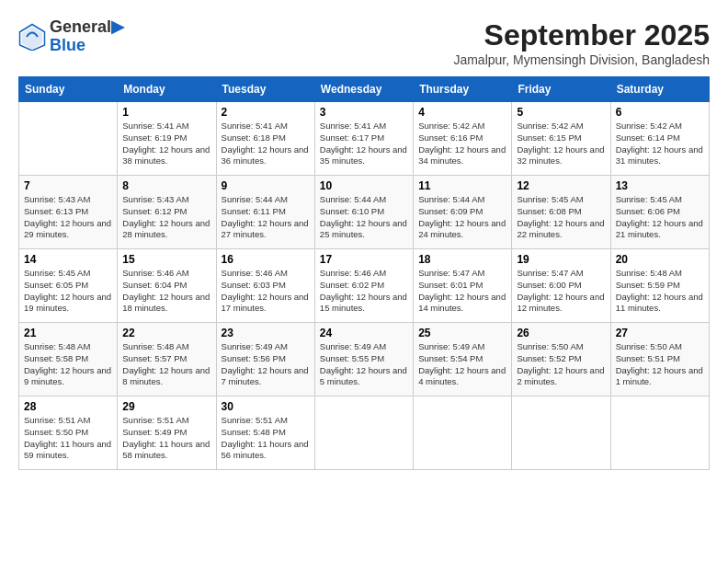 This screenshot has height=563, width=728. Describe the element at coordinates (364, 139) in the screenshot. I see `calendar-cell: 3 Sunrise: 5:41 AMSunset: 6:17 PMDayligh…` at that location.